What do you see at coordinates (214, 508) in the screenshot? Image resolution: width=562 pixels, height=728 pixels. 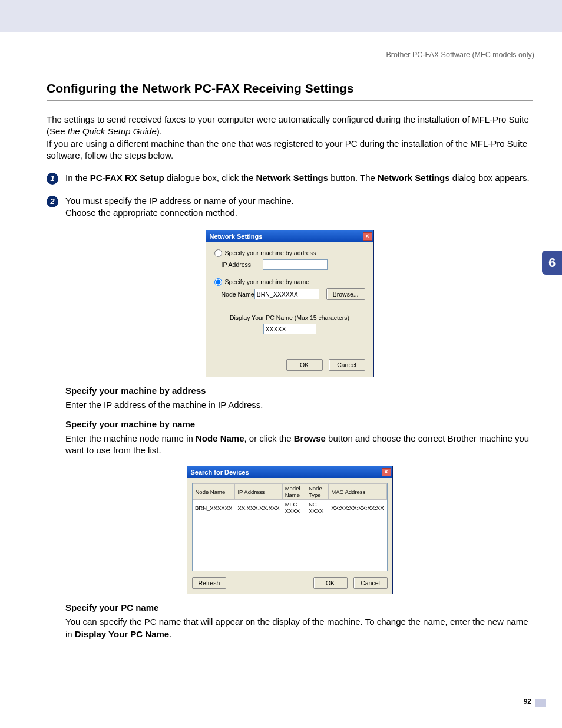 I see `cell: BRN_XXXXXX` at bounding box center [214, 508].